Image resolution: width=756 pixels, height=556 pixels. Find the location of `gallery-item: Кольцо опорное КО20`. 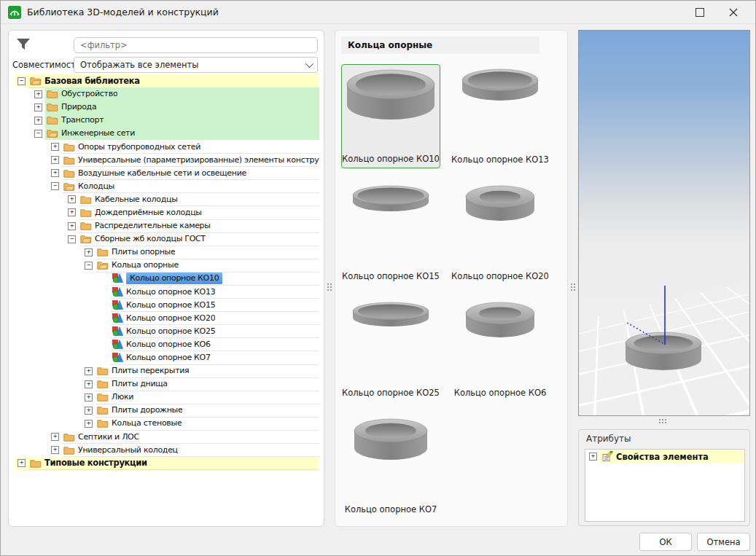

gallery-item: Кольцо опорное КО20 is located at coordinates (500, 233).